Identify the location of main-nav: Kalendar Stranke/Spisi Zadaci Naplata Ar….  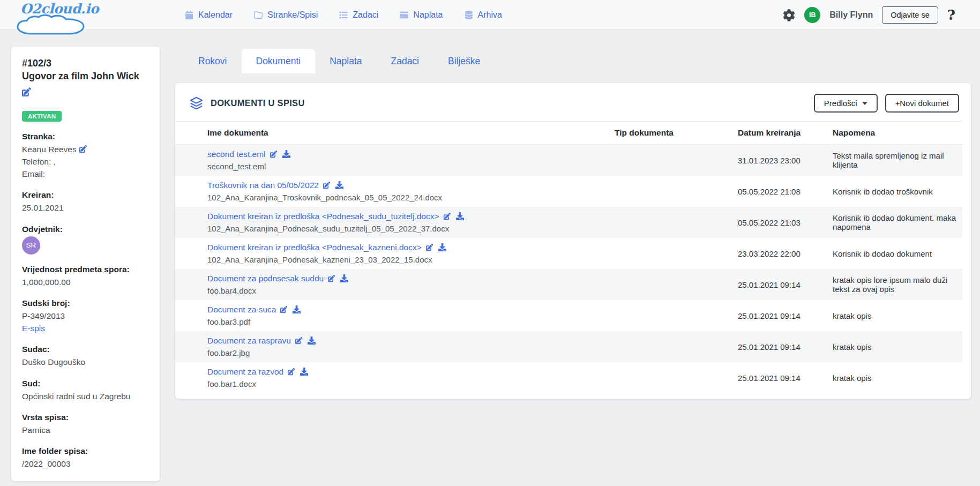
(343, 15).